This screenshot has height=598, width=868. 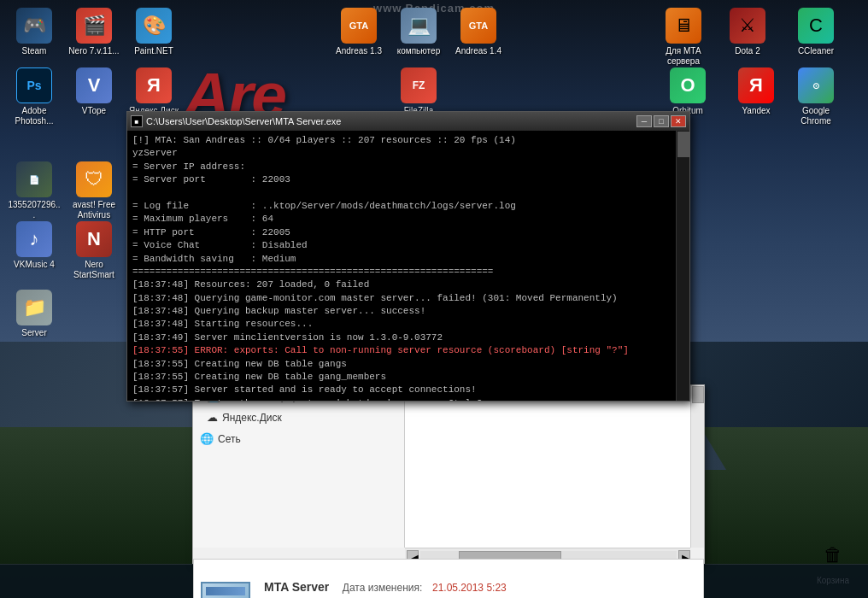 What do you see at coordinates (34, 116) in the screenshot?
I see `icon-adobe-label: Adobe Photosh...` at bounding box center [34, 116].